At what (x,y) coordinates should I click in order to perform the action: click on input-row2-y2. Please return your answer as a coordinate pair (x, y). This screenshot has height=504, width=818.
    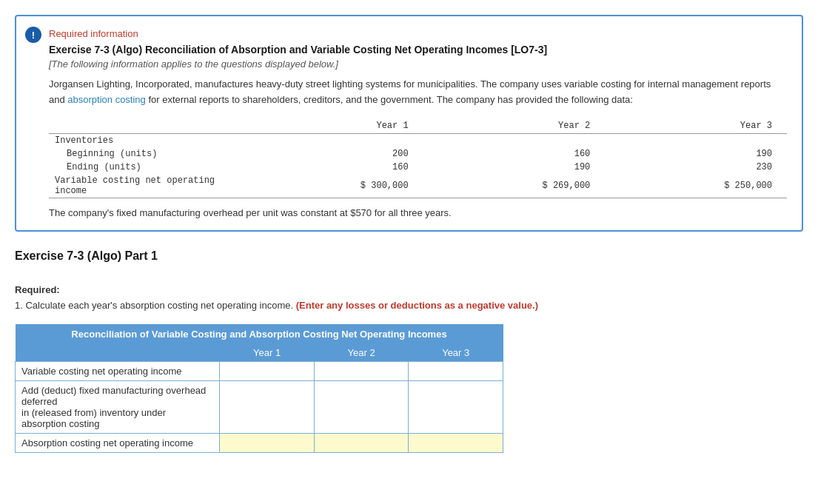
    Looking at the image, I should click on (361, 407).